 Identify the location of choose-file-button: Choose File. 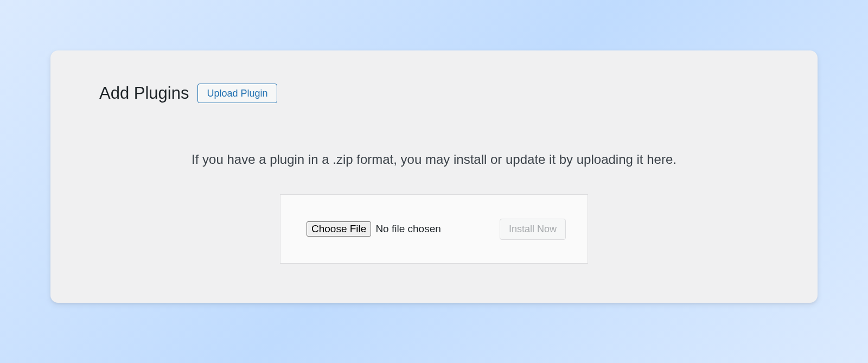
(339, 229).